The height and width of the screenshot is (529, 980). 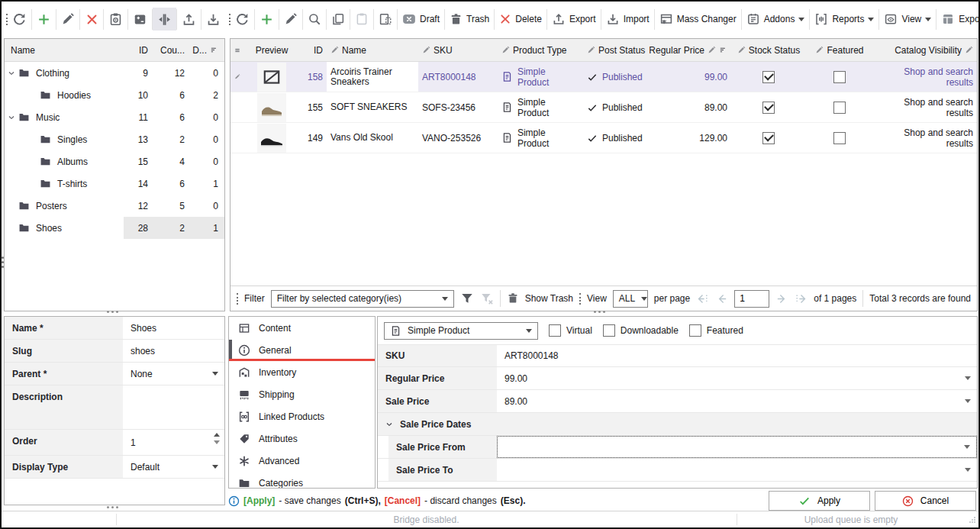 What do you see at coordinates (174, 443) in the screenshot?
I see `order-stepper: 1` at bounding box center [174, 443].